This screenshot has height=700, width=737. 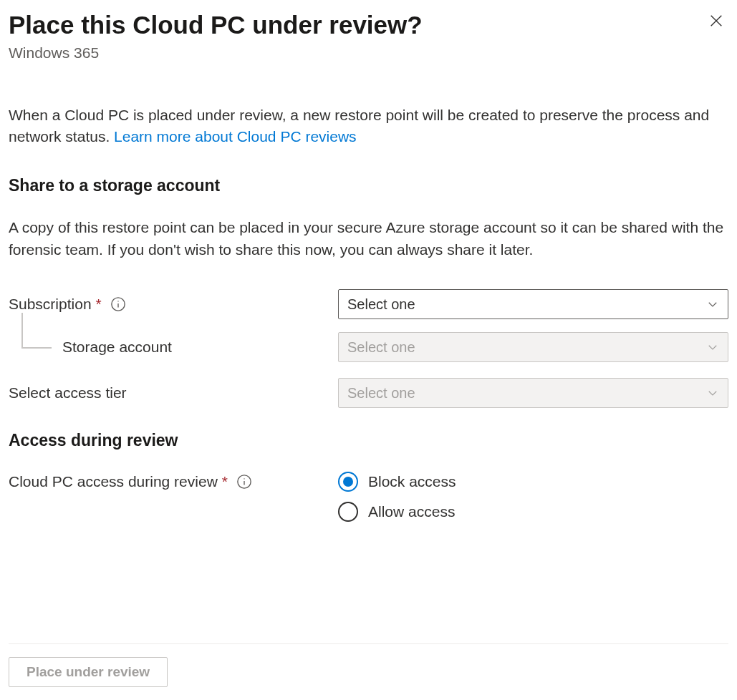 I want to click on storage-account-placeholder: Select one, so click(x=381, y=348).